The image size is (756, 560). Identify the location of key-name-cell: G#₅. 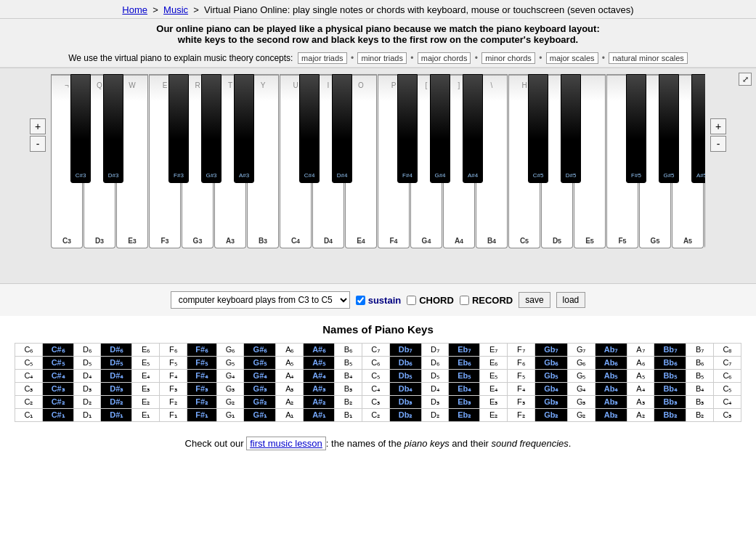
(260, 363).